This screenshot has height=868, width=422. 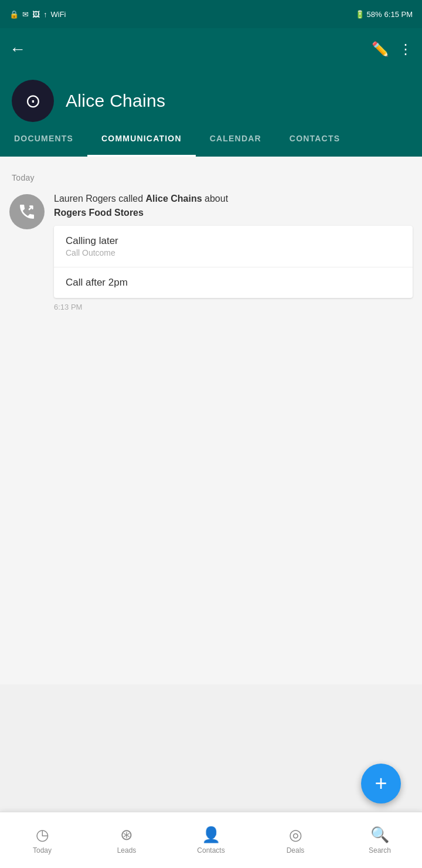 I want to click on lock-icon: 🔒, so click(x=14, y=14).